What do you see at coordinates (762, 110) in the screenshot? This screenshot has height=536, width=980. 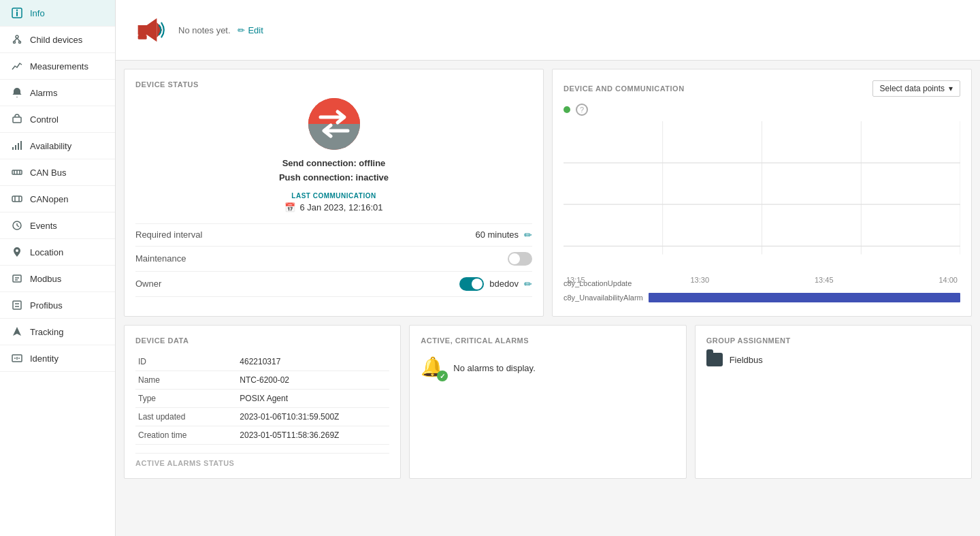 I see `comm-status-row: ?` at bounding box center [762, 110].